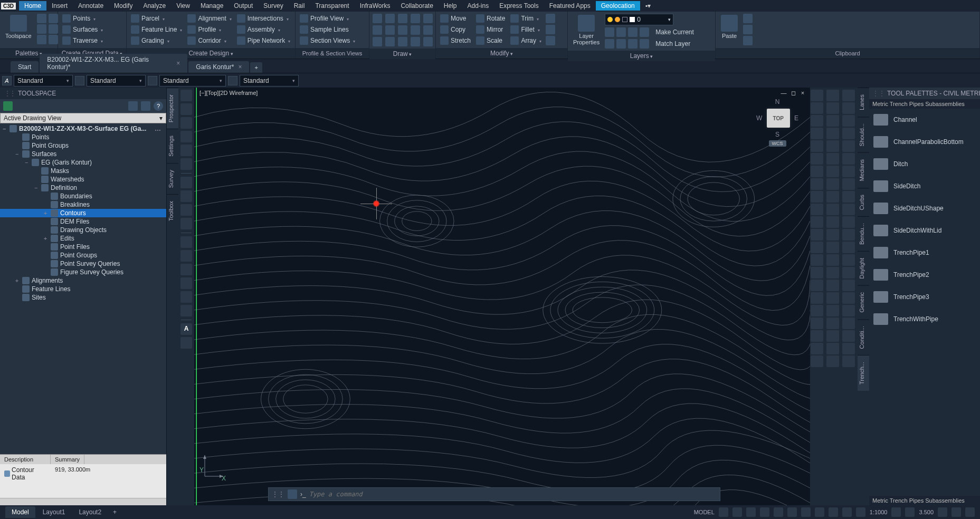 The width and height of the screenshot is (980, 519). I want to click on status-clean-icon, so click(956, 512).